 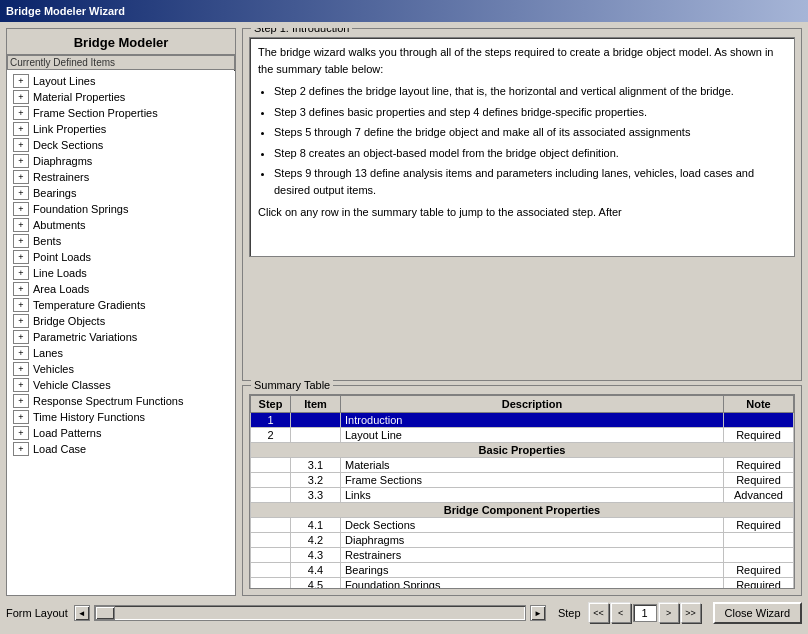 I want to click on cell-10-step, so click(x=271, y=570).